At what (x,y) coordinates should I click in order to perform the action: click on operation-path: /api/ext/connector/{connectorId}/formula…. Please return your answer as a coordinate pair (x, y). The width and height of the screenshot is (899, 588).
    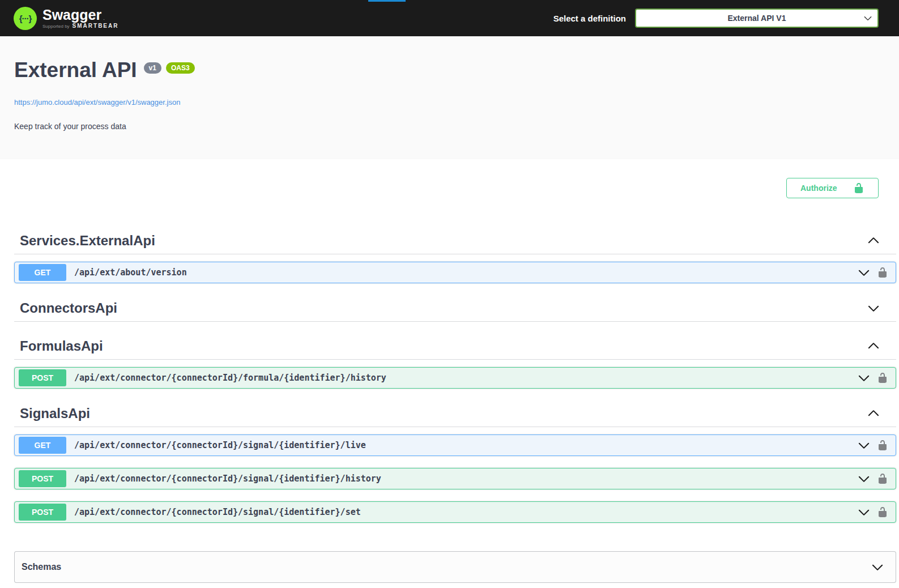
    Looking at the image, I should click on (230, 378).